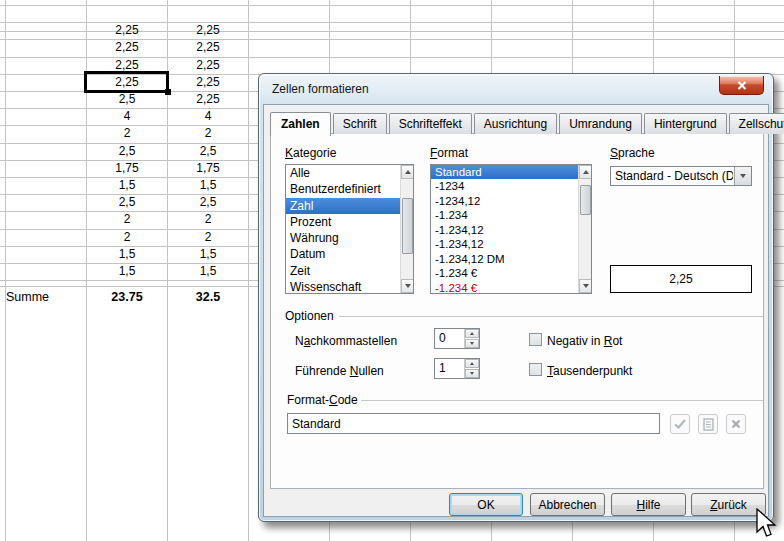 The width and height of the screenshot is (784, 541). I want to click on category-scrollbar, so click(406, 229).